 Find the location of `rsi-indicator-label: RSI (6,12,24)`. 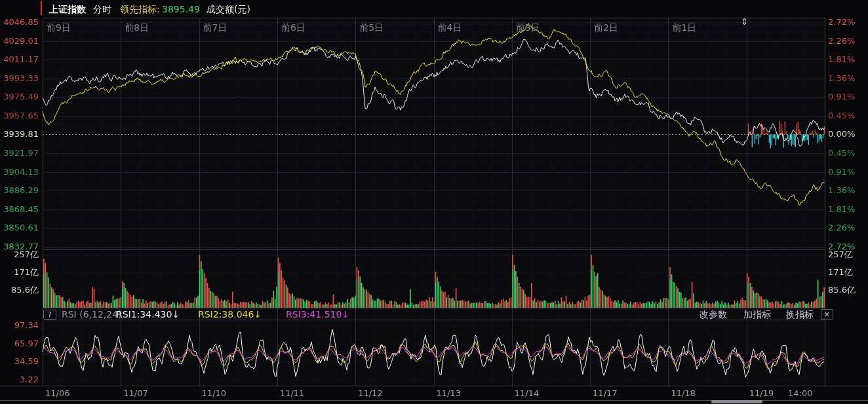

rsi-indicator-label: RSI (6,12,24) is located at coordinates (92, 314).